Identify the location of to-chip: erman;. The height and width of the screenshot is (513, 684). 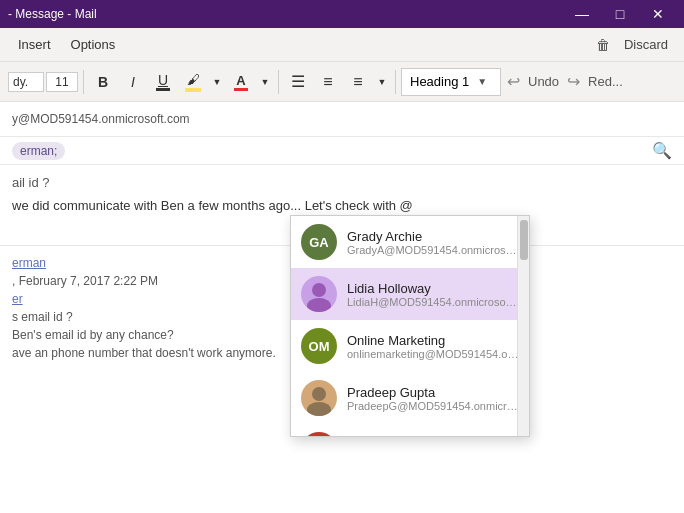
(38, 151).